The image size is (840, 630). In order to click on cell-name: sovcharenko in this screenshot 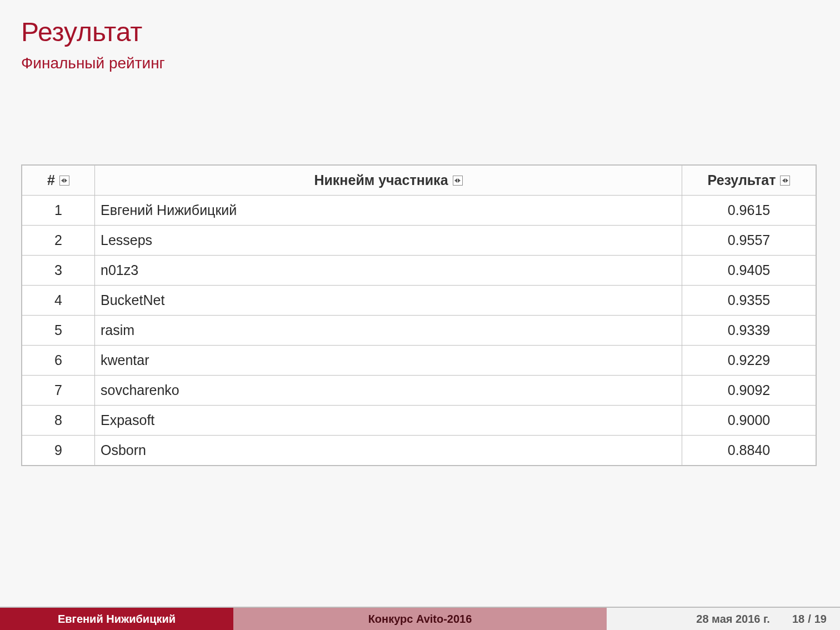, I will do `click(389, 391)`.